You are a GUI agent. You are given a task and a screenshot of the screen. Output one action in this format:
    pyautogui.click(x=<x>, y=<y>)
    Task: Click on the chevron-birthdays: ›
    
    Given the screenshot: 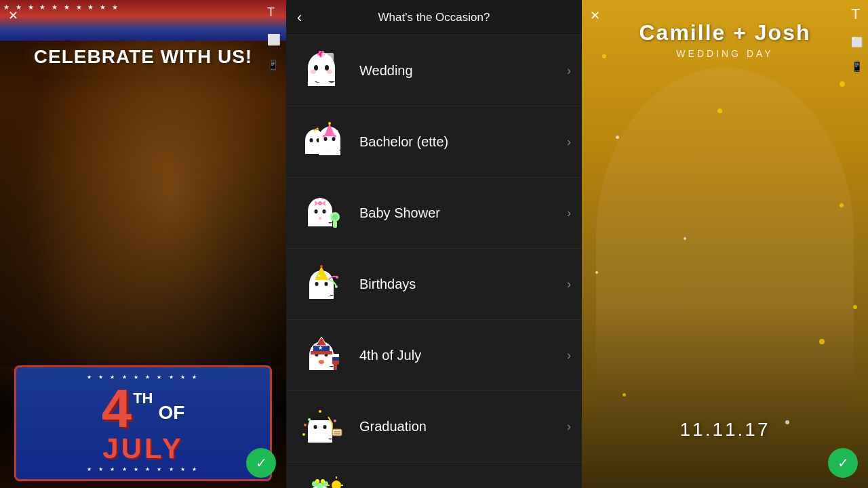 What is the action you would take?
    pyautogui.click(x=569, y=285)
    